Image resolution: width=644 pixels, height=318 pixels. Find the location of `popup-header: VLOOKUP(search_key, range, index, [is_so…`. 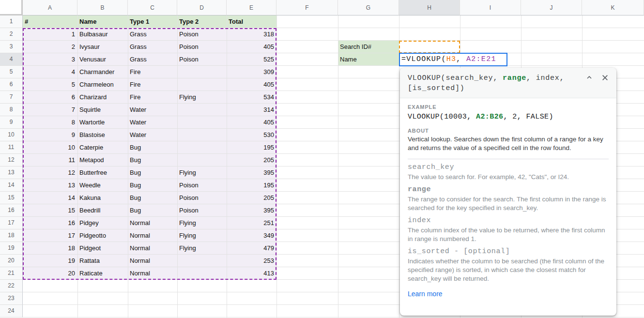

popup-header: VLOOKUP(search_key, range, index, [is_so… is located at coordinates (508, 83).